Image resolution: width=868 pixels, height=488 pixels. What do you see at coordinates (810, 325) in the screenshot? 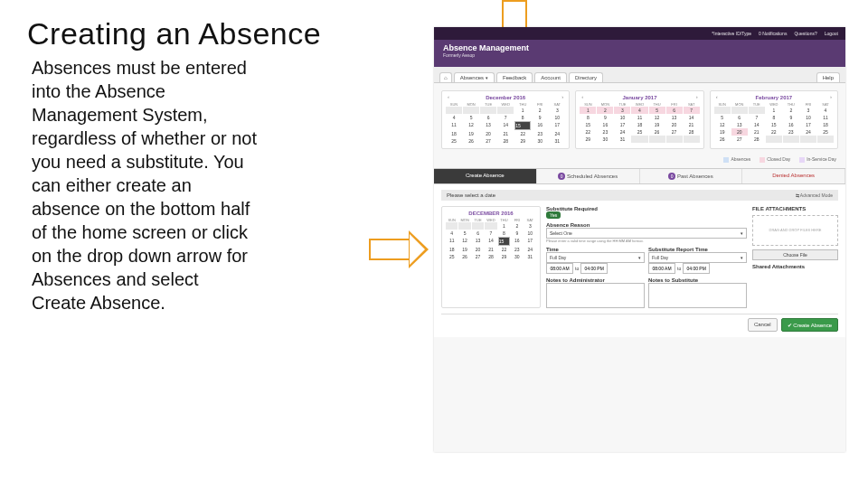
I see `create-absence-button: Create Absence` at bounding box center [810, 325].